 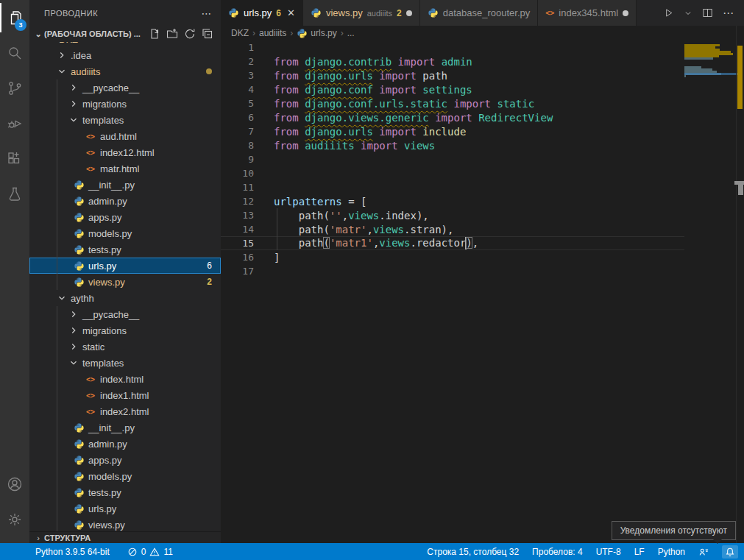 I want to click on line-number: 16, so click(x=237, y=258).